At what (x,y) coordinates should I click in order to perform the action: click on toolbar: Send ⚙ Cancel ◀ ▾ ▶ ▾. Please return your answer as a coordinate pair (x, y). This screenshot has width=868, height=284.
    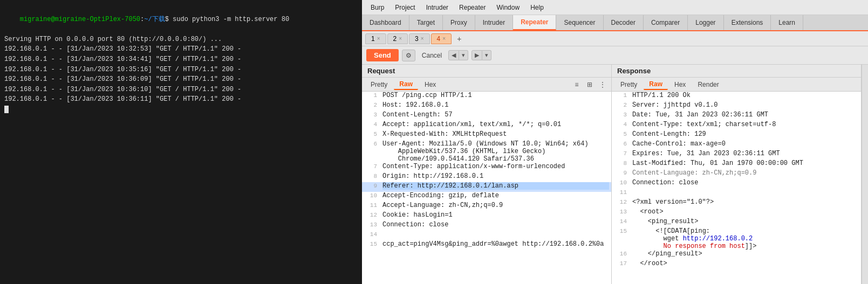
    Looking at the image, I should click on (615, 56).